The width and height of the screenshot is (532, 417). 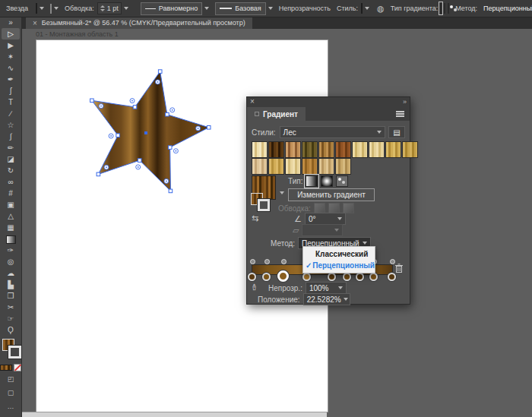 I want to click on rotate-tool: ↻, so click(x=11, y=170).